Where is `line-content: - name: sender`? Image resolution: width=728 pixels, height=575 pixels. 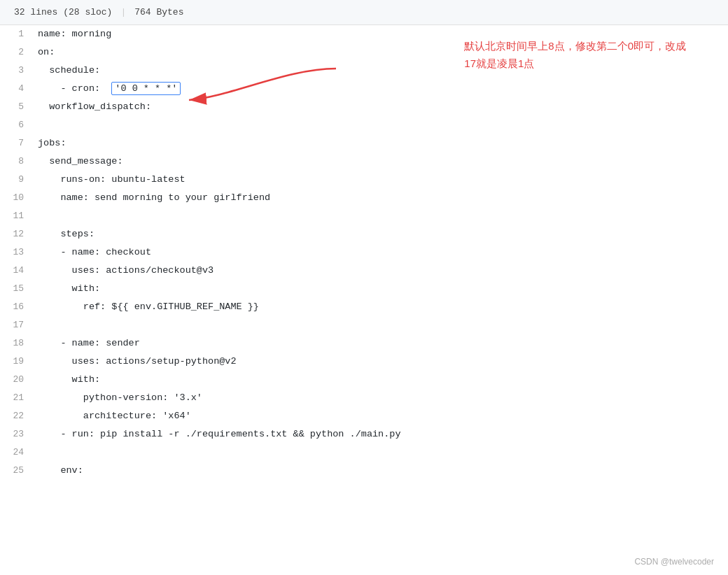
line-content: - name: sender is located at coordinates (382, 343).